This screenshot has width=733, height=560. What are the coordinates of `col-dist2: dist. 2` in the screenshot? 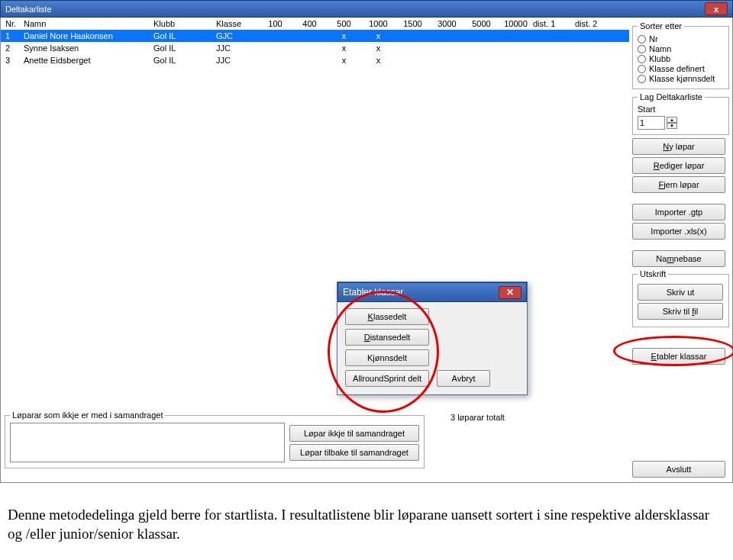 It's located at (596, 24).